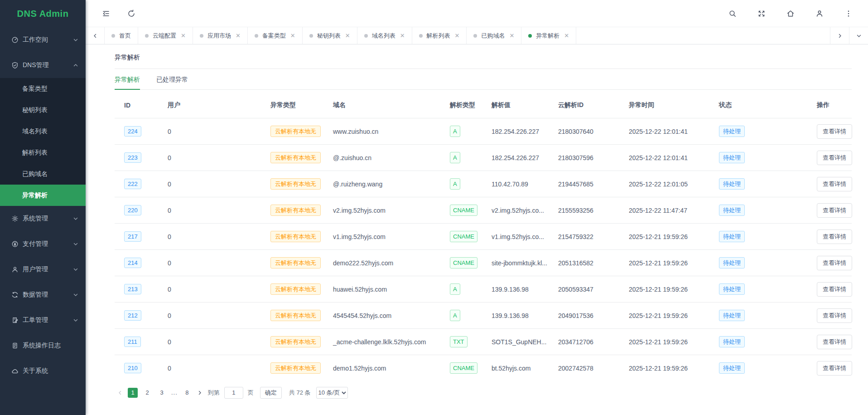 This screenshot has width=868, height=415. I want to click on cell-cloud-id: 2049017536, so click(593, 316).